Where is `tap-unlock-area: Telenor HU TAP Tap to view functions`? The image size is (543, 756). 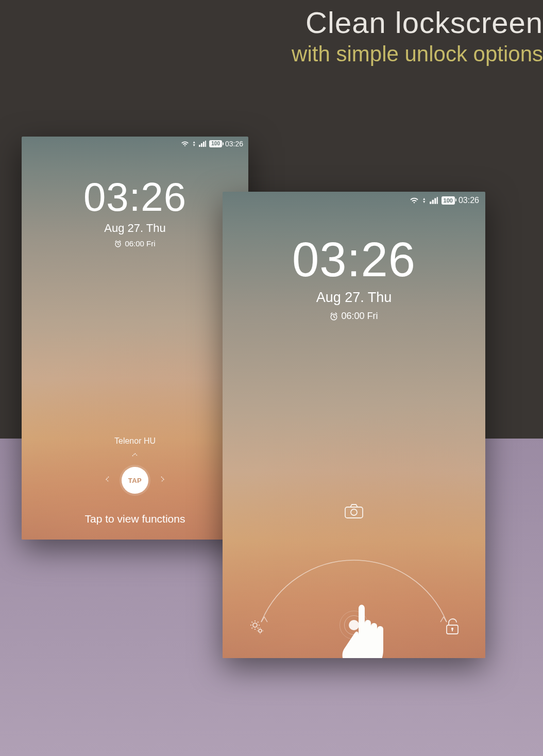
tap-unlock-area: Telenor HU TAP Tap to view functions is located at coordinates (135, 481).